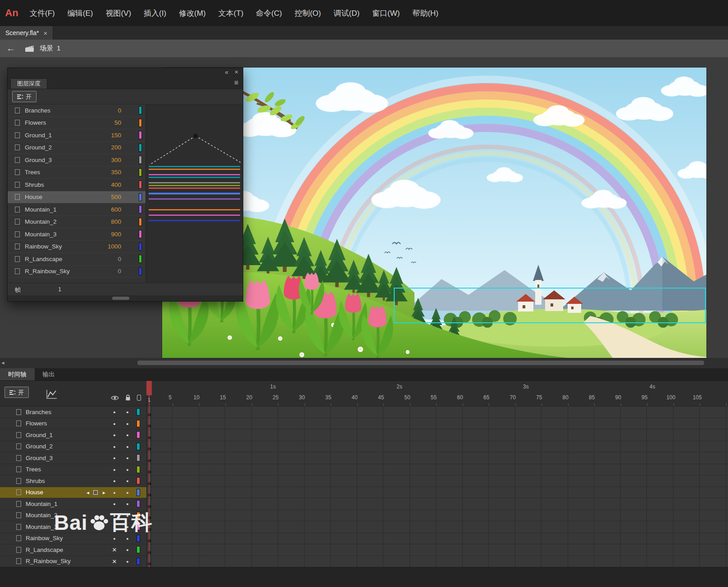 This screenshot has width=728, height=587. I want to click on timeline-layer-name-cell: R_Rainbow_Sky✕•, so click(73, 562).